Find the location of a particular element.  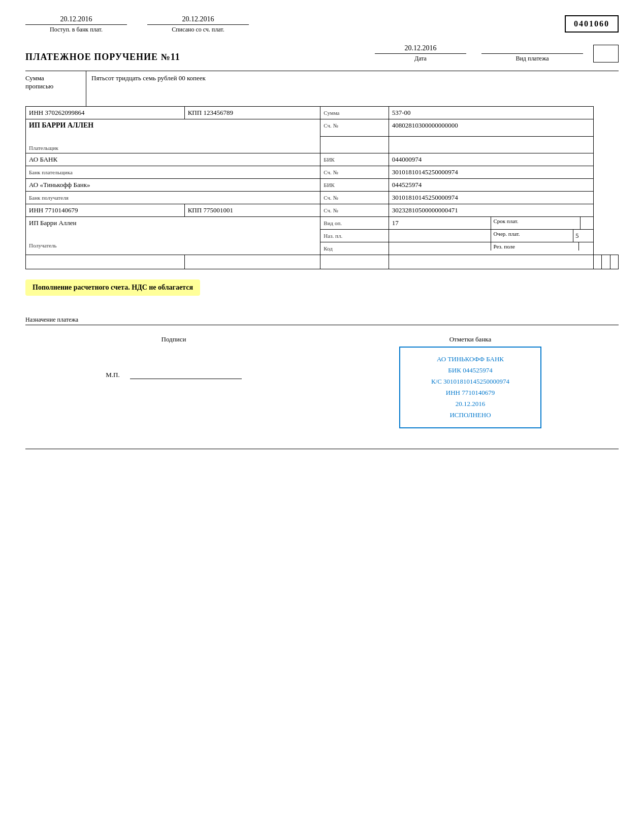

cell-schet-label: Сч. № is located at coordinates (355, 128).